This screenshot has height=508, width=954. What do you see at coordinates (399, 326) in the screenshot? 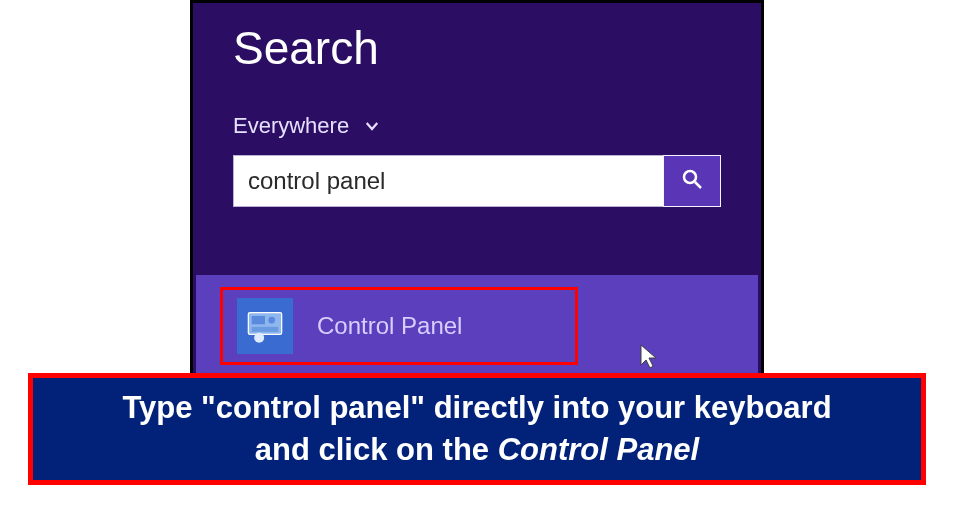
I see `result-control-panel: Control Panel` at bounding box center [399, 326].